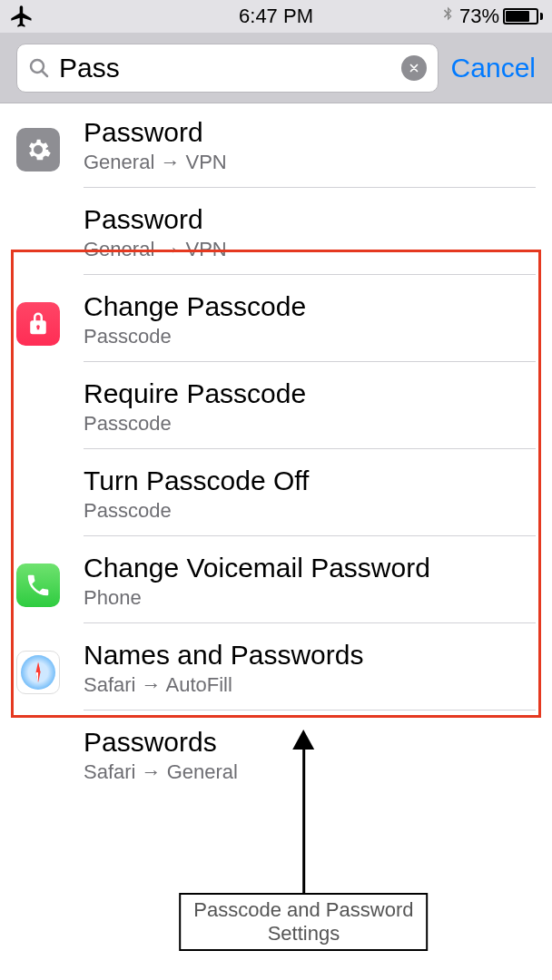 Image resolution: width=552 pixels, height=980 pixels. Describe the element at coordinates (491, 16) in the screenshot. I see `status-right: 73%` at that location.